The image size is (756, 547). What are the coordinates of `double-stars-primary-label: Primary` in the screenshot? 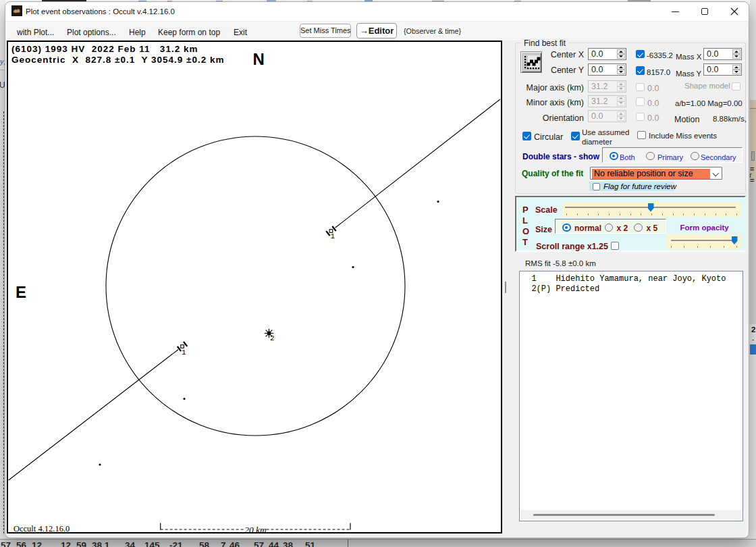 It's located at (670, 157).